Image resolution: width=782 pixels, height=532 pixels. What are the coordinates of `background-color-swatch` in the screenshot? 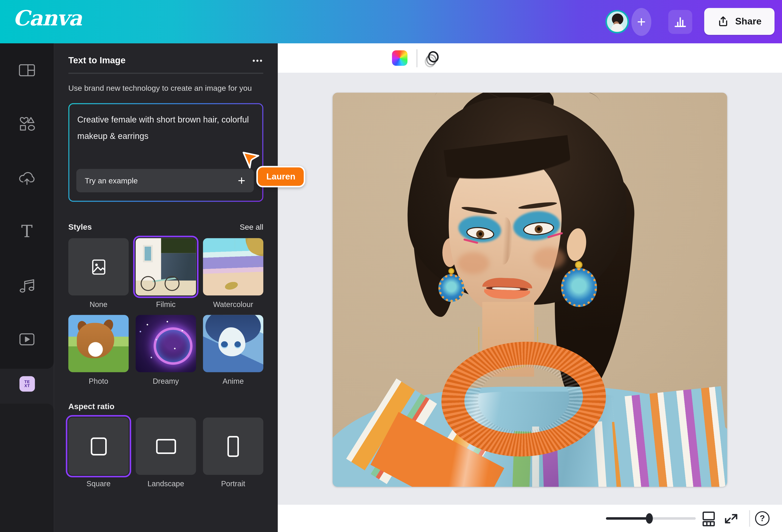 It's located at (400, 58).